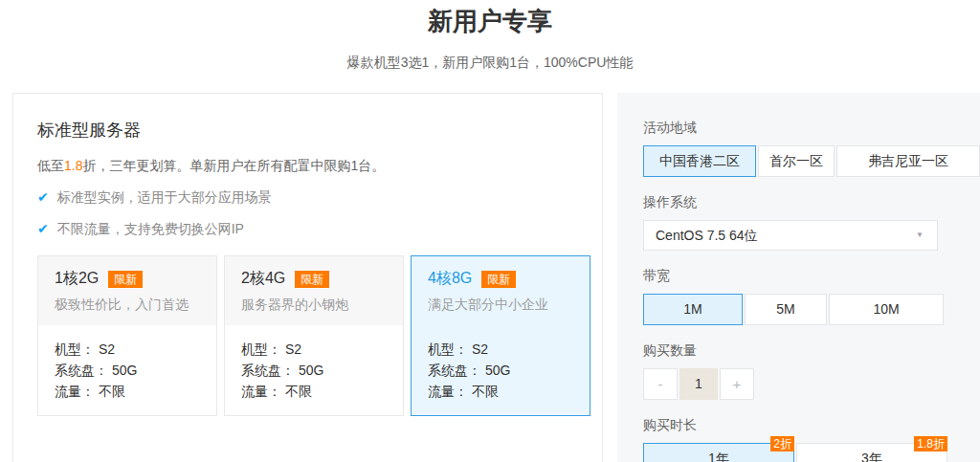 The image size is (980, 462). I want to click on plan-name: 1核2G, so click(77, 277).